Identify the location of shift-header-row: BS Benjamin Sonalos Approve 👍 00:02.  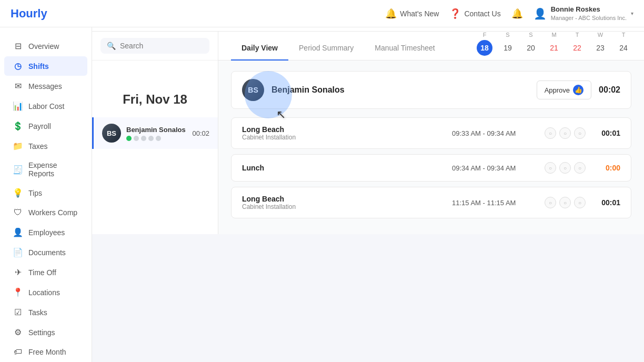
(431, 90).